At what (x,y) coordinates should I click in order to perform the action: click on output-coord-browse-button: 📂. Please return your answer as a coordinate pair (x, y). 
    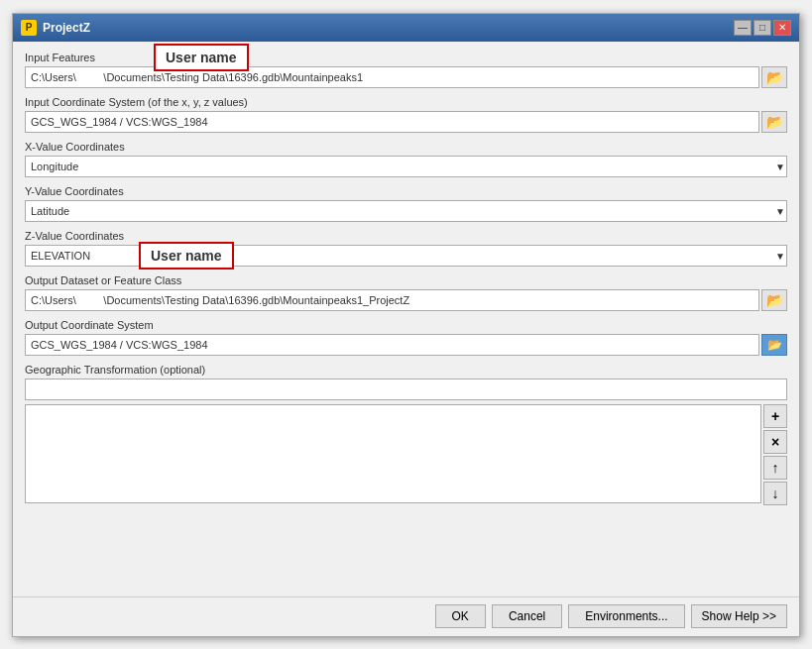
    Looking at the image, I should click on (774, 345).